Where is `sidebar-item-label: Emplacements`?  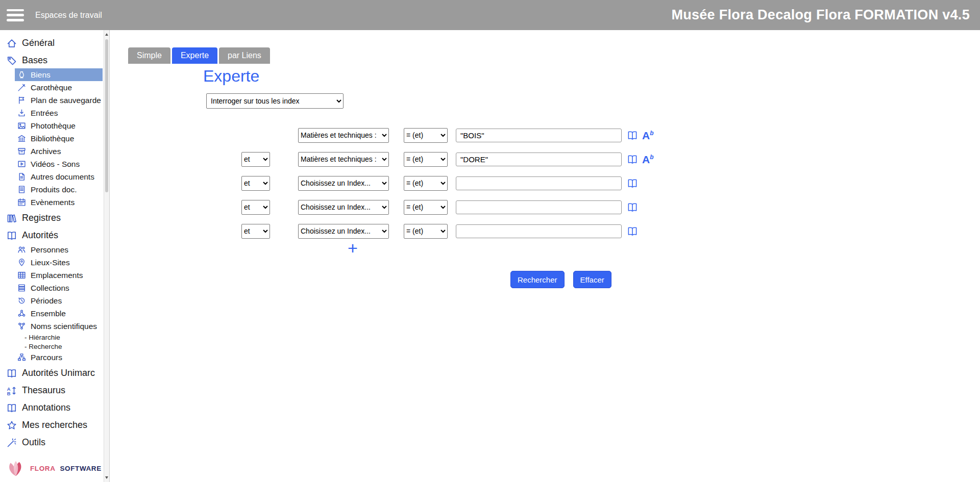 sidebar-item-label: Emplacements is located at coordinates (57, 275).